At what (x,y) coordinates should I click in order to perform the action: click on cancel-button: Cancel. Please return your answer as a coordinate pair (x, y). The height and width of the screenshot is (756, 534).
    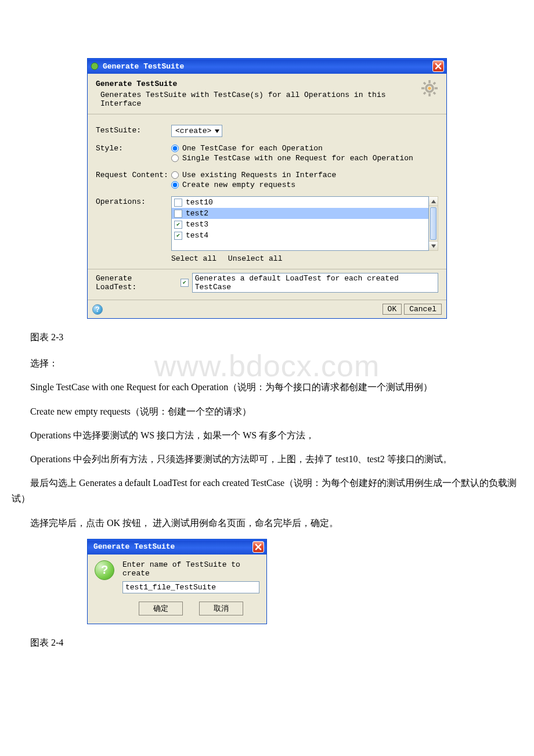
    Looking at the image, I should click on (423, 309).